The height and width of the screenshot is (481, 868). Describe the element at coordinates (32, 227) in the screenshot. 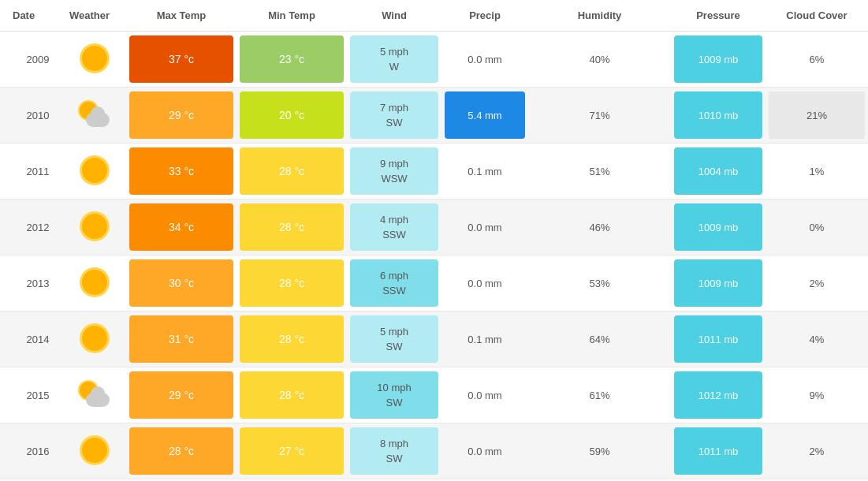

I see `date-cell: 2012` at that location.